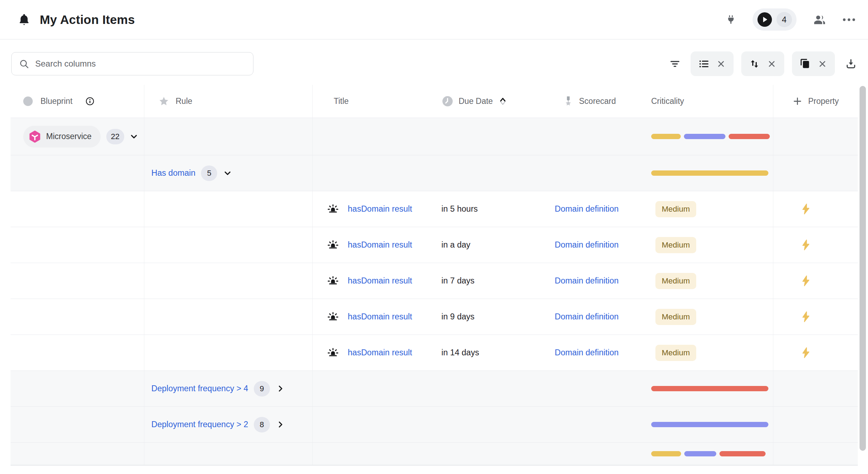  Describe the element at coordinates (140, 64) in the screenshot. I see `search-columns-input` at that location.